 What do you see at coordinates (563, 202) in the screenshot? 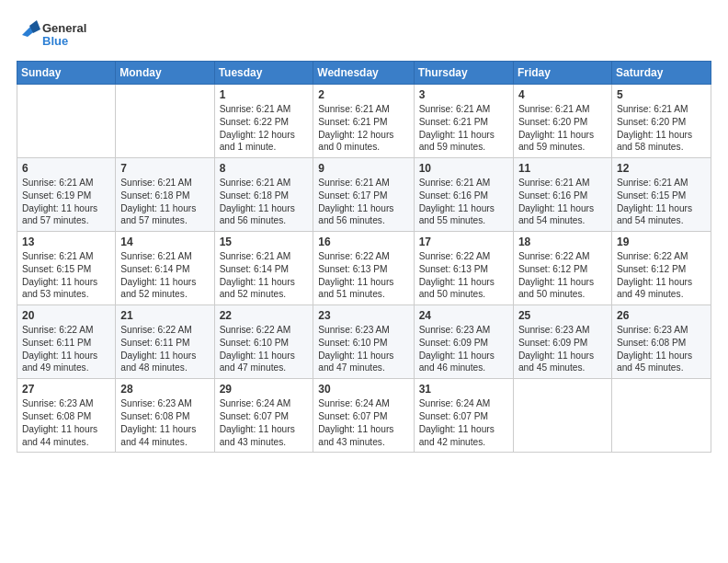
I see `cell-content: Sunrise: 6:21 AM Sunset: 6:16 PM Dayligh…` at bounding box center [563, 202].